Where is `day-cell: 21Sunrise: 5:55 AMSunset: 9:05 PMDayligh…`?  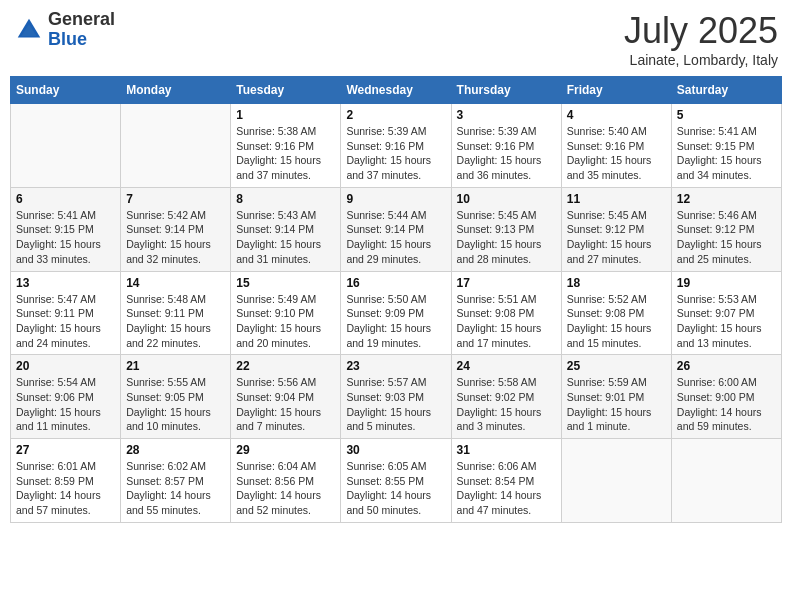
day-cell: 21Sunrise: 5:55 AMSunset: 9:05 PMDayligh… is located at coordinates (176, 397).